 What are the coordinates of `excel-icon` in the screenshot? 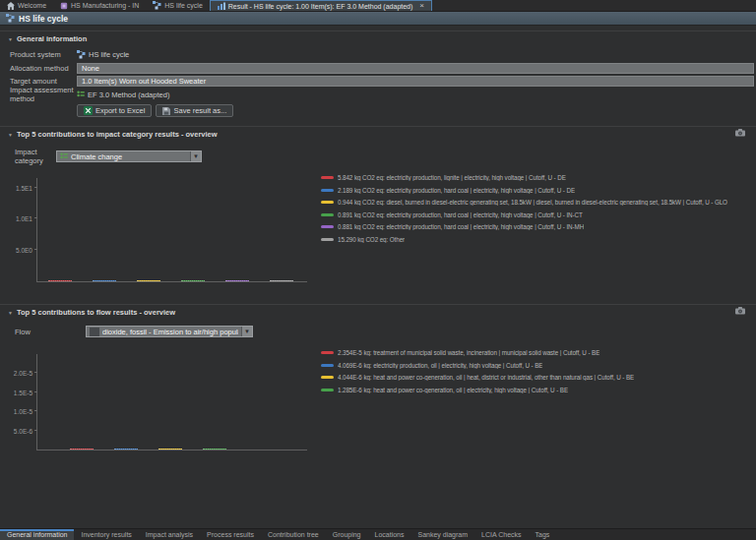 It's located at (89, 110).